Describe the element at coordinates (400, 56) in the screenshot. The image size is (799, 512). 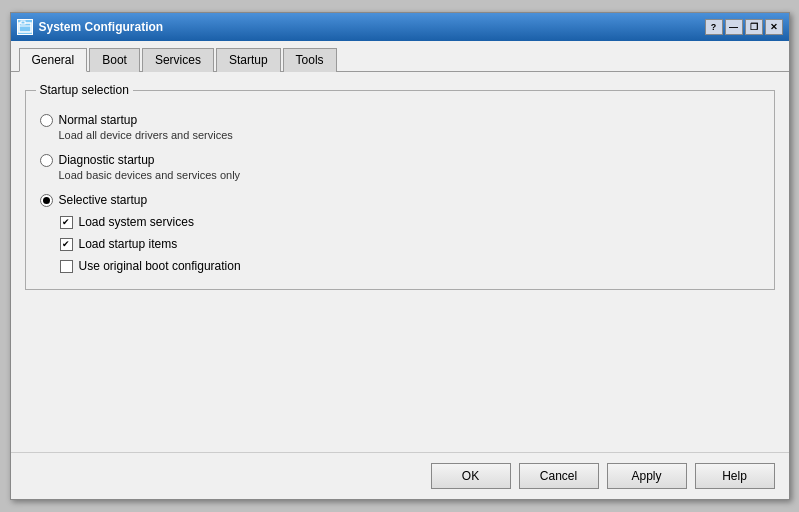
I see `tabs-bar: General Boot Services Startup Tools` at that location.